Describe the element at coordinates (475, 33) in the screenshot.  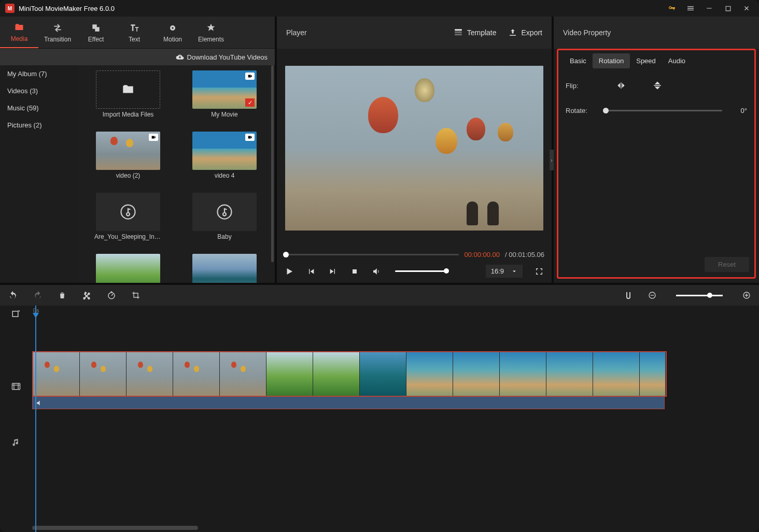
I see `template-button: Template` at that location.